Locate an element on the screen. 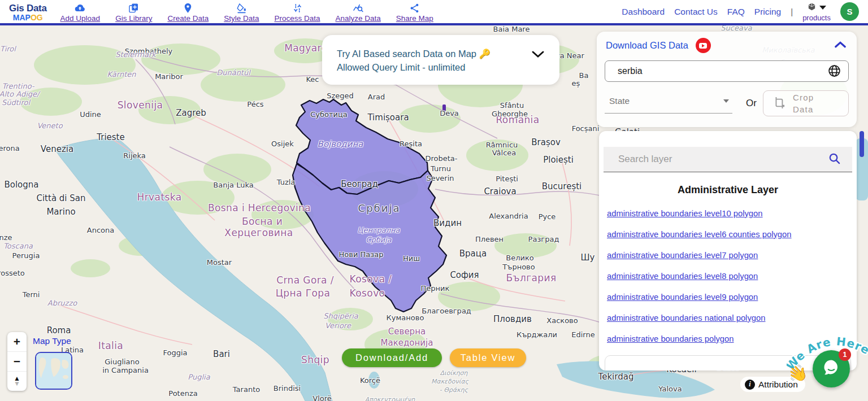  chat-unread-badge: 1 is located at coordinates (845, 355).